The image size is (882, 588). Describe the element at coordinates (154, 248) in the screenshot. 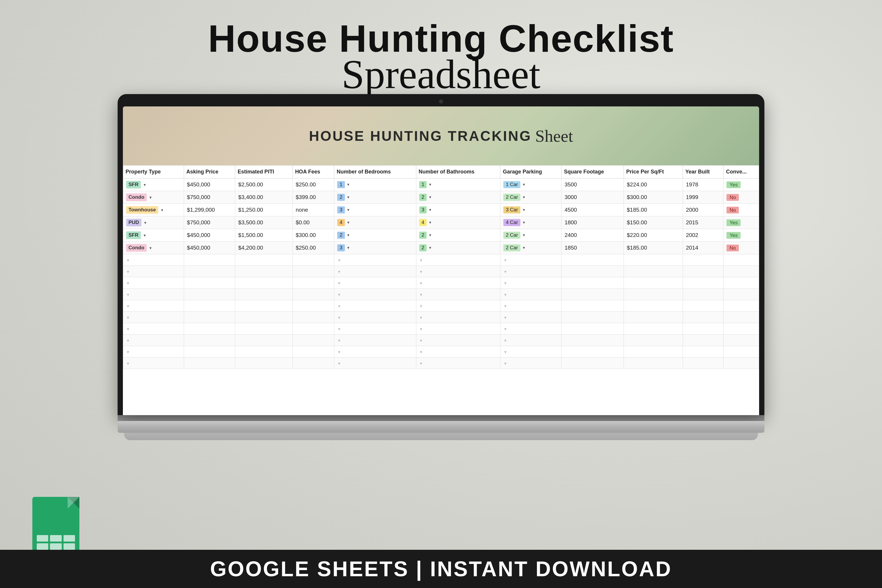

I see `cell-property-type: Condo ▼` at that location.